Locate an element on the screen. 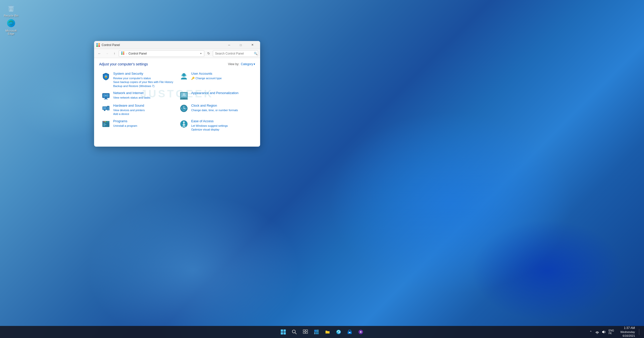 Image resolution: width=644 pixels, height=338 pixels. programs-link-1: Uninstall a program is located at coordinates (144, 126).